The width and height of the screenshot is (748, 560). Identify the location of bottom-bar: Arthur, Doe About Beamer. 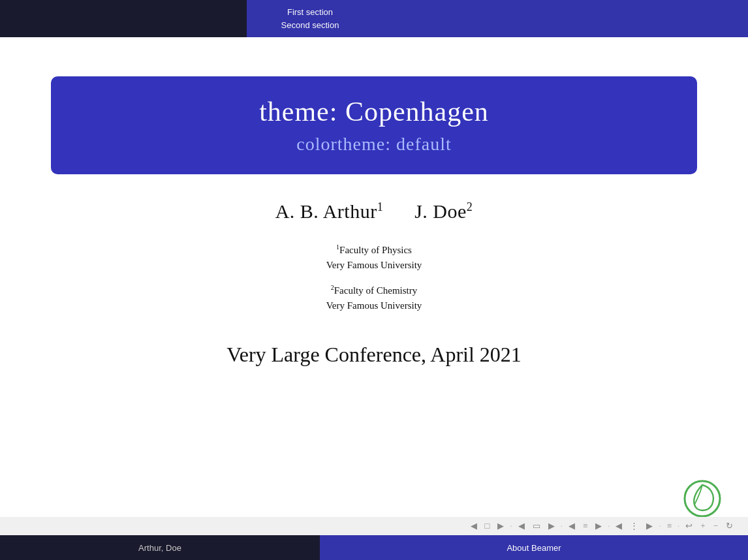
(374, 548).